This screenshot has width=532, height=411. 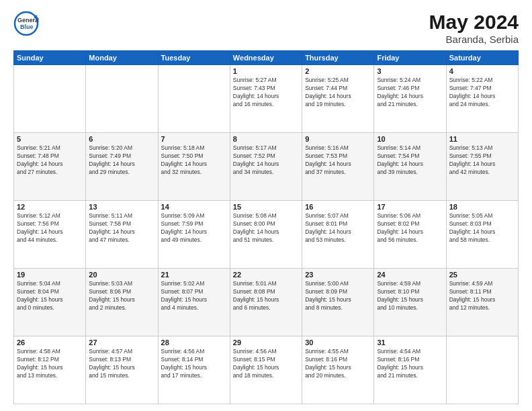 I want to click on day-number: 20, so click(x=122, y=275).